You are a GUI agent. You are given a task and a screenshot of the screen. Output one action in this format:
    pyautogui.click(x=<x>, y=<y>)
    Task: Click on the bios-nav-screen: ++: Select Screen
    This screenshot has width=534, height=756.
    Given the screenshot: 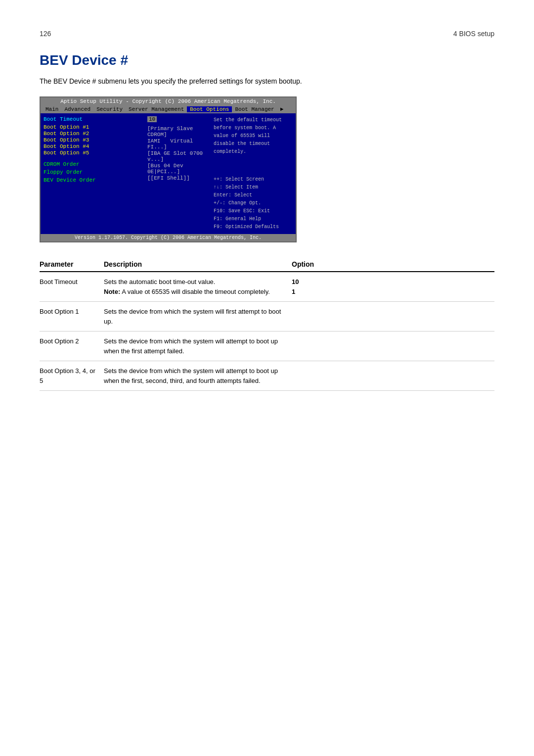 What is the action you would take?
    pyautogui.click(x=253, y=180)
    